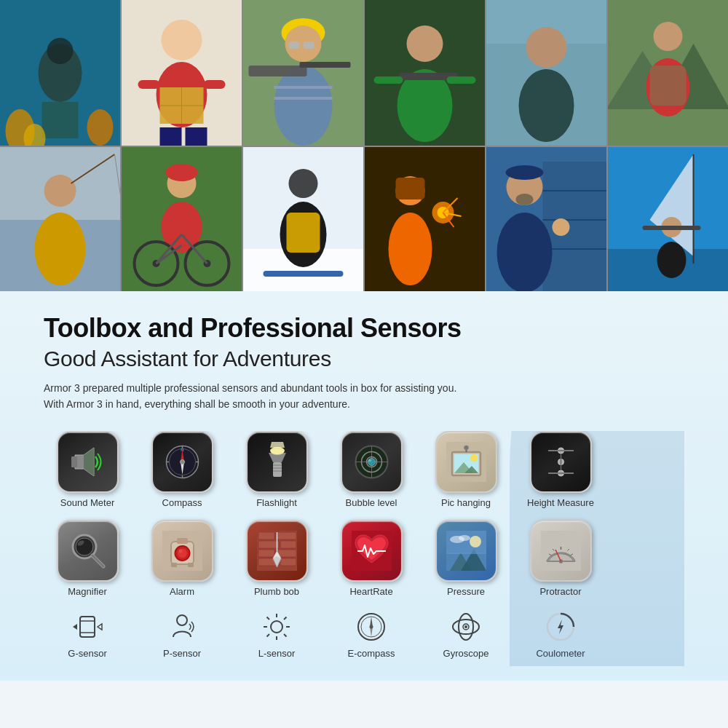 This screenshot has height=728, width=728. I want to click on icon-box-protractor, so click(561, 550).